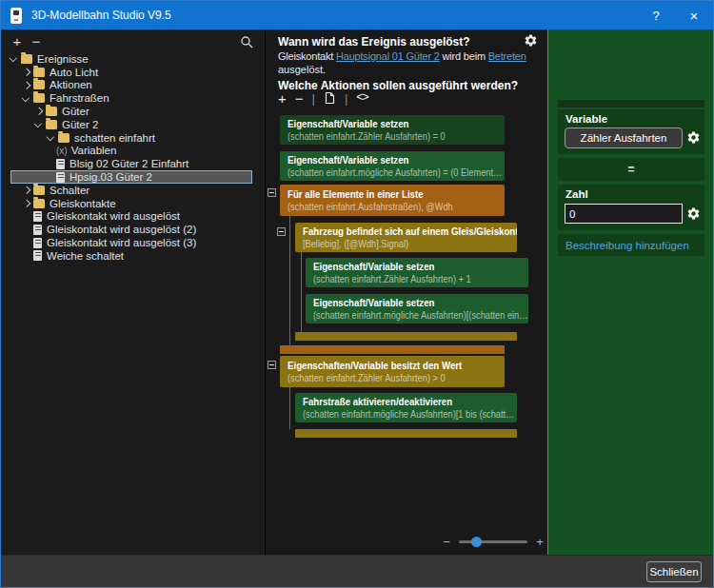  I want to click on code-view-button: <>, so click(362, 98).